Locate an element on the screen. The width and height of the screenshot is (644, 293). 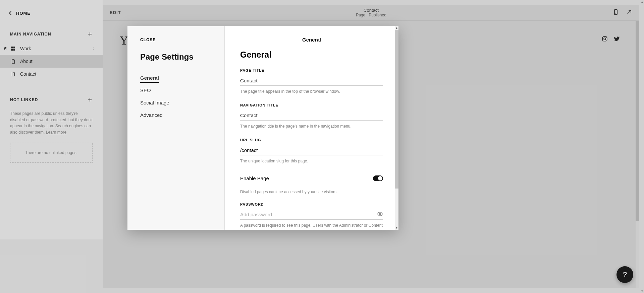
close-button: CLOSE is located at coordinates (176, 40).